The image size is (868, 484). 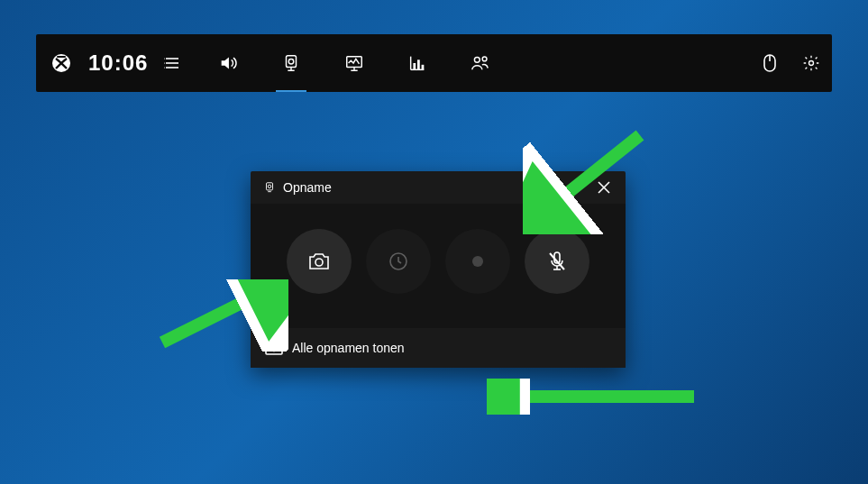 What do you see at coordinates (172, 63) in the screenshot?
I see `widgets-menu-icon` at bounding box center [172, 63].